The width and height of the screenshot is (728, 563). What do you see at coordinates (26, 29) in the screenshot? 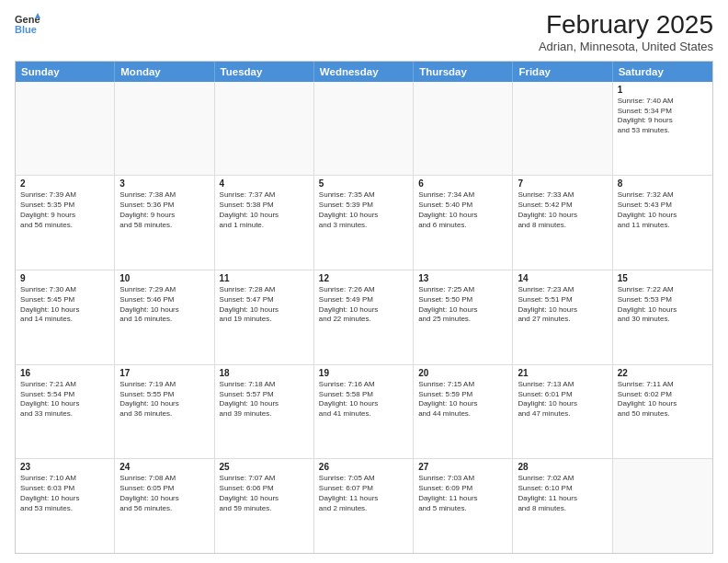
I see `svg-text: Blue` at bounding box center [26, 29].